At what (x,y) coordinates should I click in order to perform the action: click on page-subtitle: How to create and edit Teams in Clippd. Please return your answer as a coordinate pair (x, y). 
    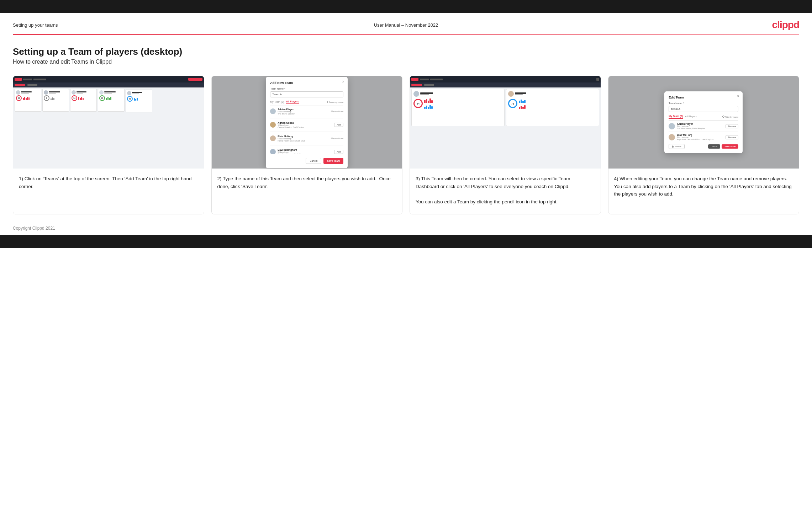
    Looking at the image, I should click on (406, 62).